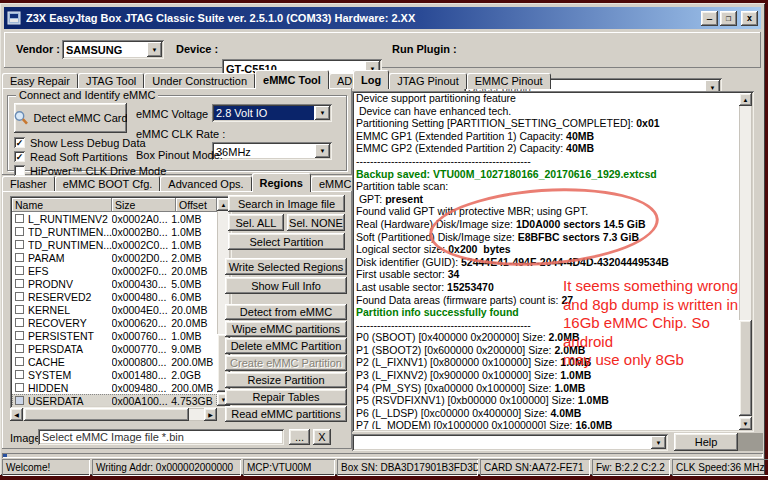 The image size is (768, 480). Describe the element at coordinates (70, 245) in the screenshot. I see `cell-name: TD_RUNTIMEN...` at that location.